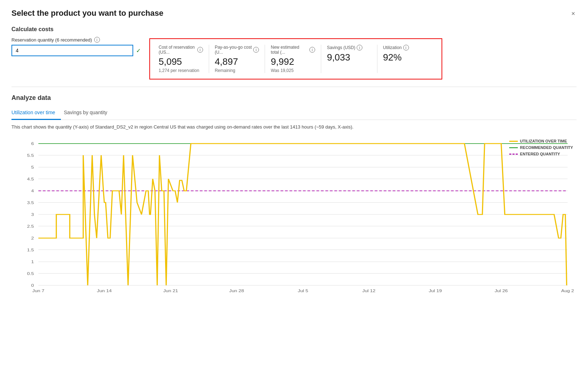 This screenshot has width=588, height=372. I want to click on metric-label: Utilization i, so click(405, 48).